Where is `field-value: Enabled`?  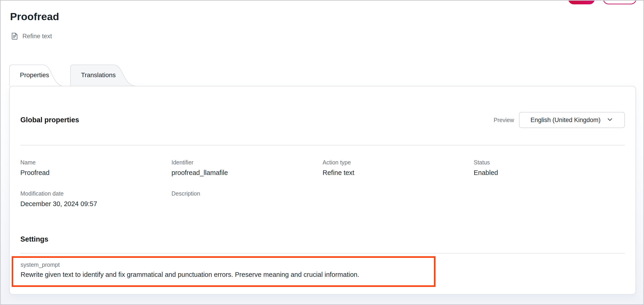 field-value: Enabled is located at coordinates (549, 173).